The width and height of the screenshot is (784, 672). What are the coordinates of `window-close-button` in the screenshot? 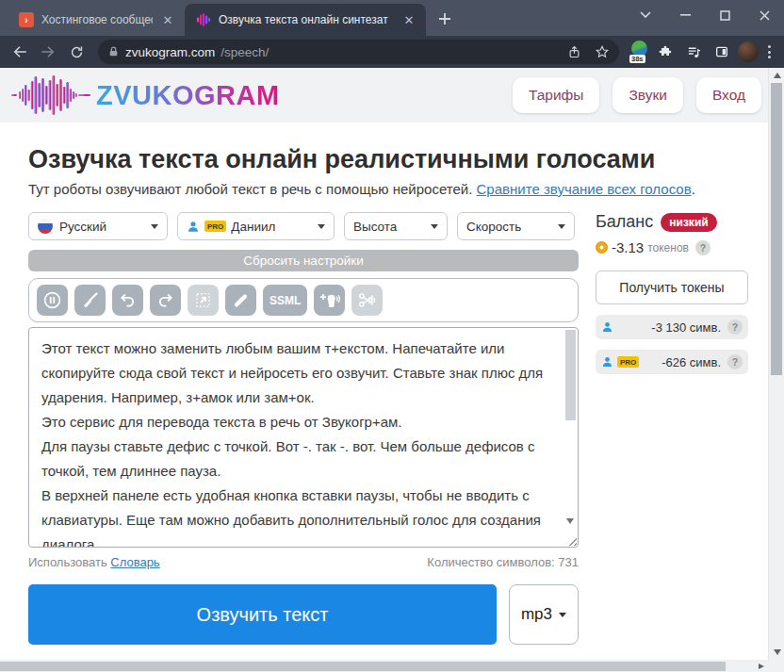 It's located at (764, 15).